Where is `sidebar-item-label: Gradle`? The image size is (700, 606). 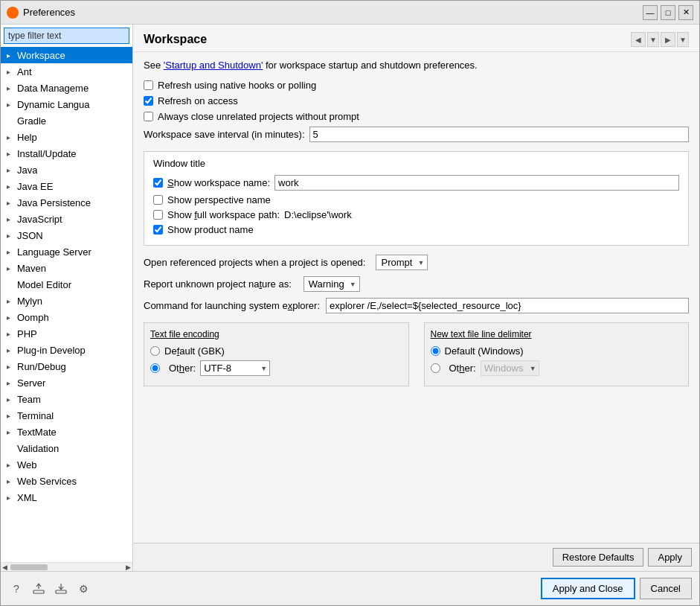 sidebar-item-label: Gradle is located at coordinates (31, 121).